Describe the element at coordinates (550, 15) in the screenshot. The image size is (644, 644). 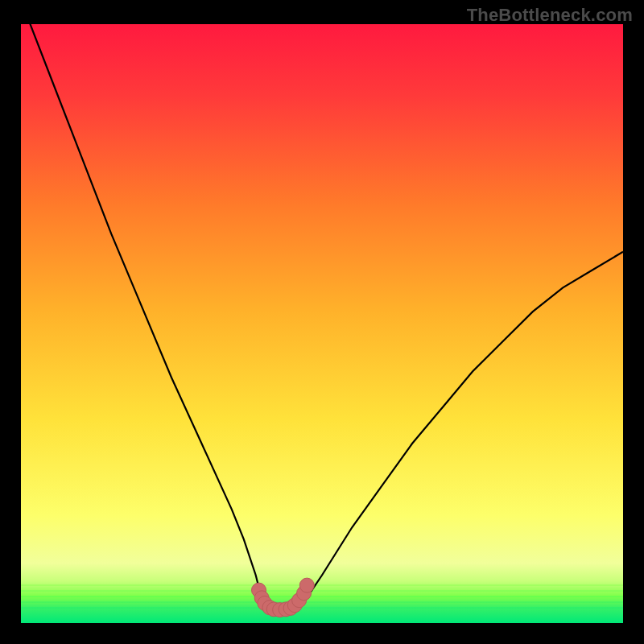
I see `watermark-text: TheBottleneck.com` at that location.